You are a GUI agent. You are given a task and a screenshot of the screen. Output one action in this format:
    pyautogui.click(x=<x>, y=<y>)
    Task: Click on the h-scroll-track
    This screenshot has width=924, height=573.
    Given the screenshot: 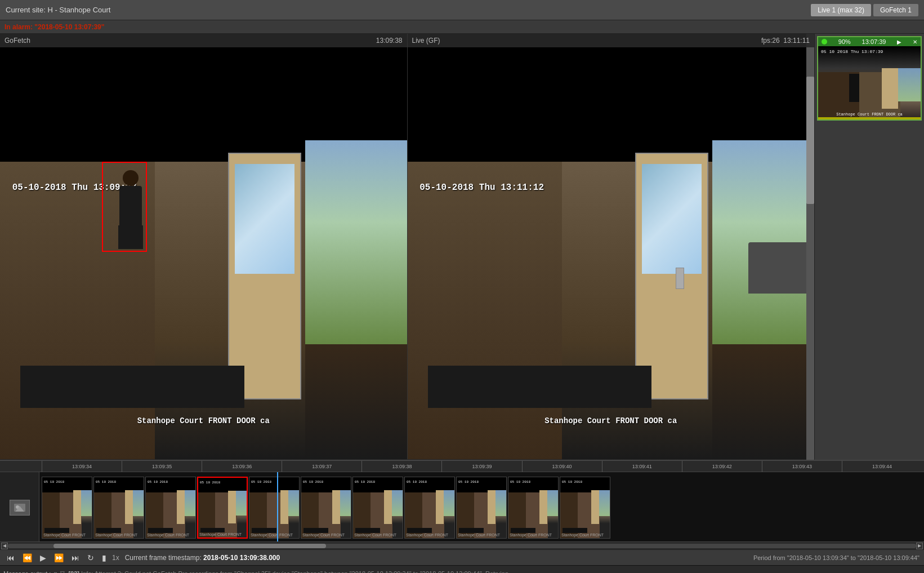 What is the action you would take?
    pyautogui.click(x=462, y=546)
    